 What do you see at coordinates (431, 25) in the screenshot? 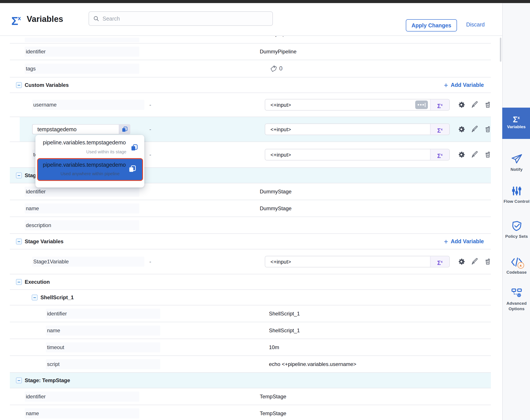
I see `apply-changes-button: Apply Changes` at bounding box center [431, 25].